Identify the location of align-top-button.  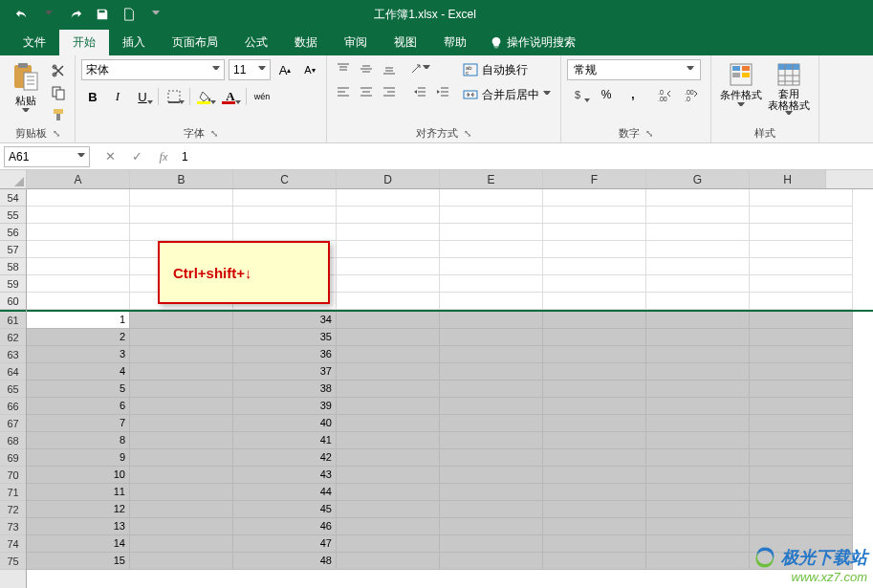
(343, 69).